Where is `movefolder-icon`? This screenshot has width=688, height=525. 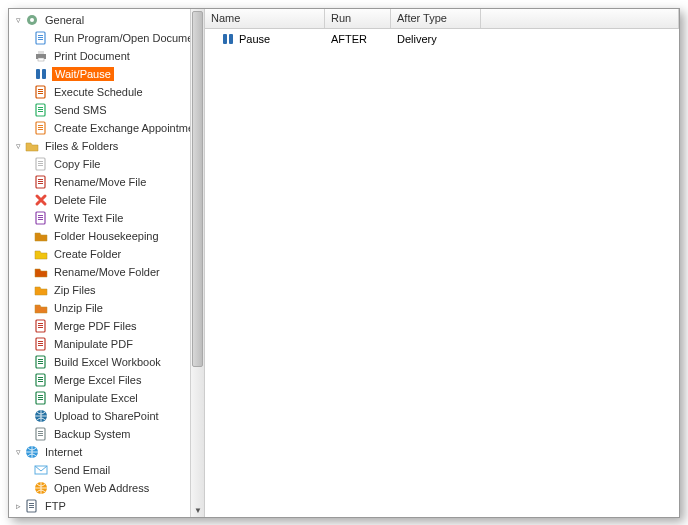 movefolder-icon is located at coordinates (41, 272).